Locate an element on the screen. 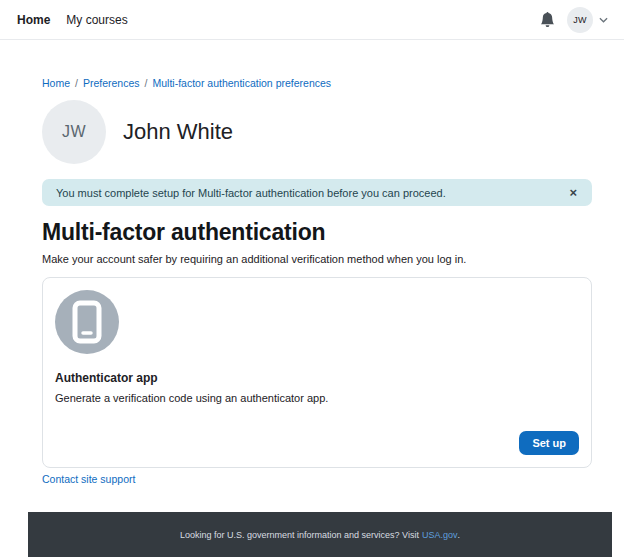 The height and width of the screenshot is (557, 624). nav-item-home: Home is located at coordinates (34, 20).